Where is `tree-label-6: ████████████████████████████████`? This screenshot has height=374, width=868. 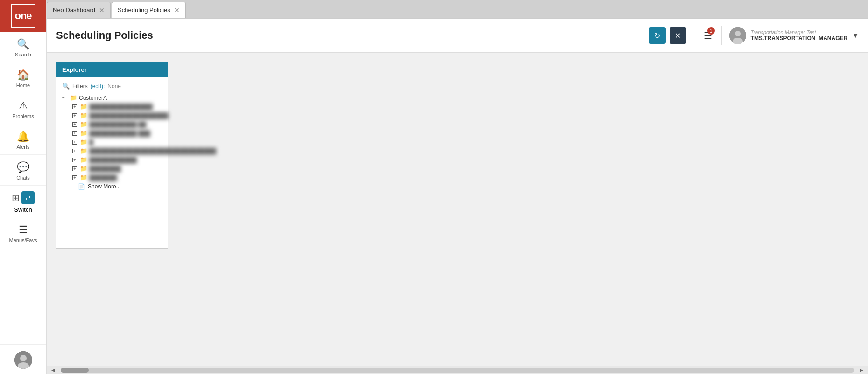 tree-label-6: ████████████████████████████████ is located at coordinates (153, 151).